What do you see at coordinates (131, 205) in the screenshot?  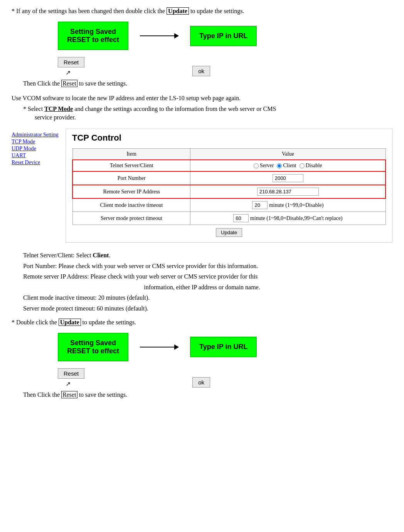 I see `cell-client-timeout-label: Client mode inactive timeout` at bounding box center [131, 205].